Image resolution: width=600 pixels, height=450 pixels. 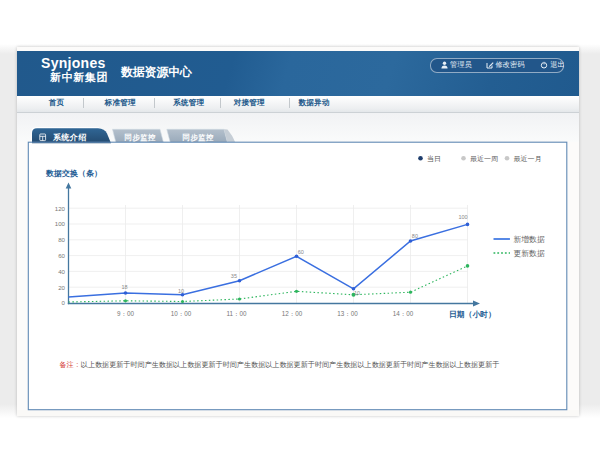 What do you see at coordinates (62, 272) in the screenshot?
I see `svg-text: 40` at bounding box center [62, 272].